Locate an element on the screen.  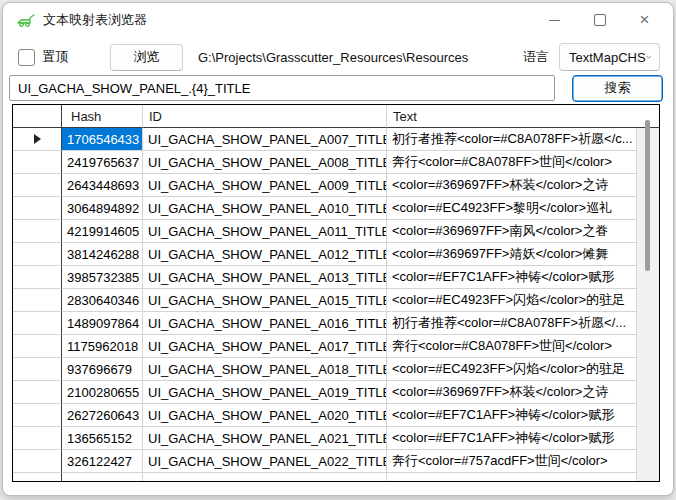
vertical-scrollbar is located at coordinates (648, 304).